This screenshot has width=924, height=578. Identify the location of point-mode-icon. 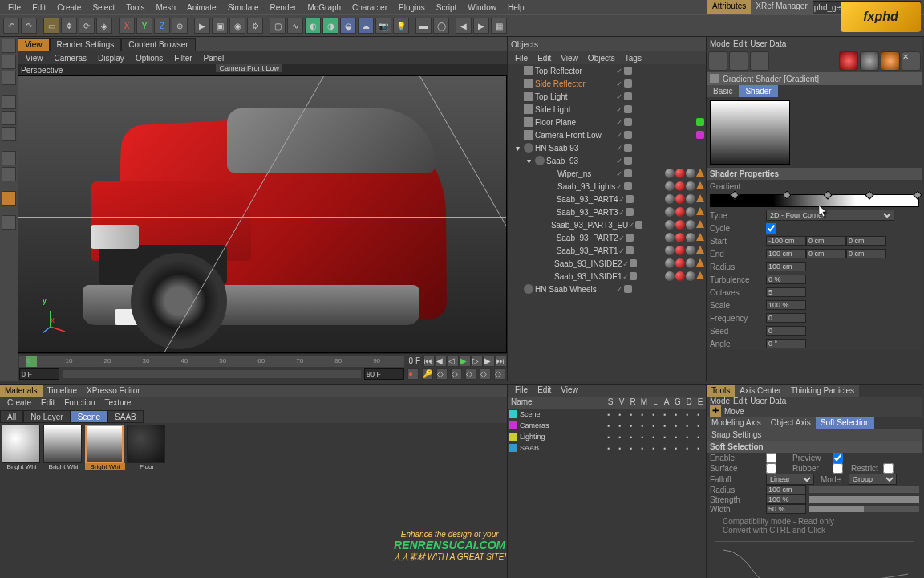
(9, 102).